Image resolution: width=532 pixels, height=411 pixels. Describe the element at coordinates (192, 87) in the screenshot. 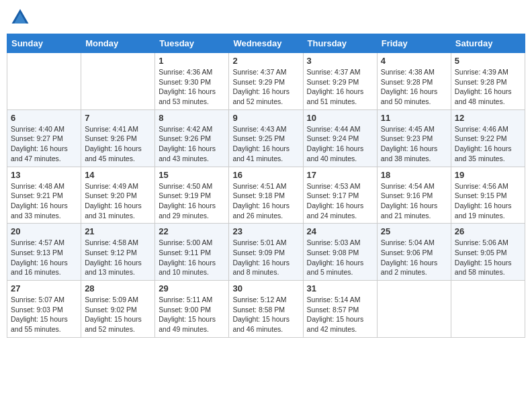

I see `day-info: Sunrise: 4:36 AM Sunset: 9:30 PM Dayligh…` at that location.